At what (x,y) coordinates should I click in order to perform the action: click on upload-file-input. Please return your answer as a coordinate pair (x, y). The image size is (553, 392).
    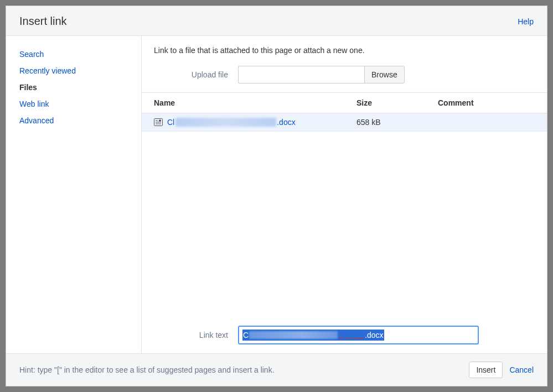
    Looking at the image, I should click on (301, 75).